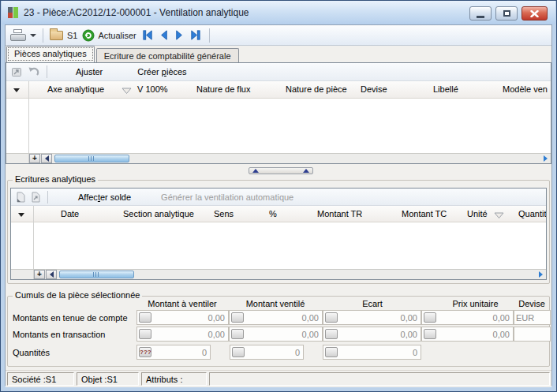 This screenshot has width=557, height=392. I want to click on print-button, so click(18, 35).